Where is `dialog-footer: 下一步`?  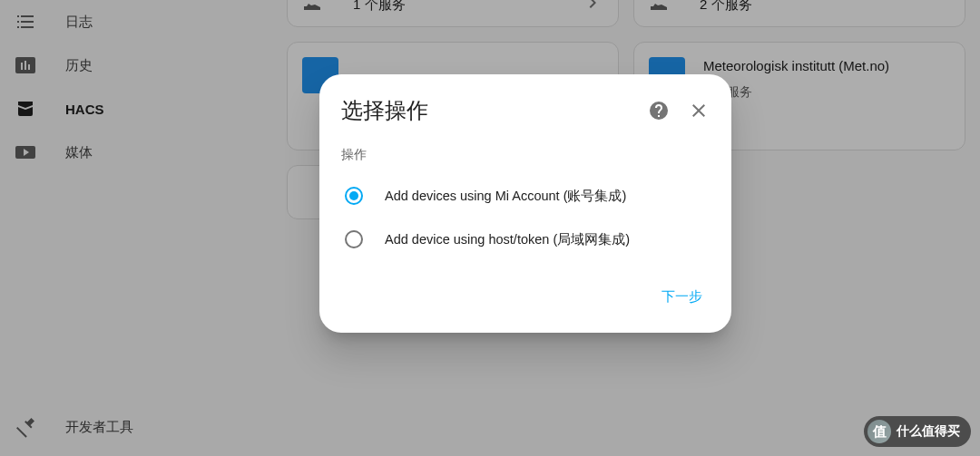 dialog-footer: 下一步 is located at coordinates (525, 297).